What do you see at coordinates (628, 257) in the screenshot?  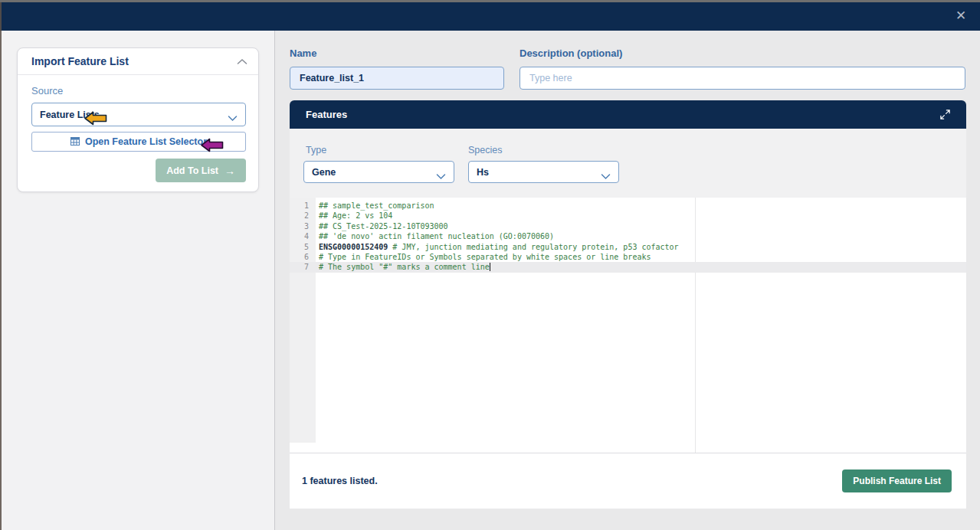 I see `editor-line: 6# Type in FeatureIDs or Symbols separat…` at bounding box center [628, 257].